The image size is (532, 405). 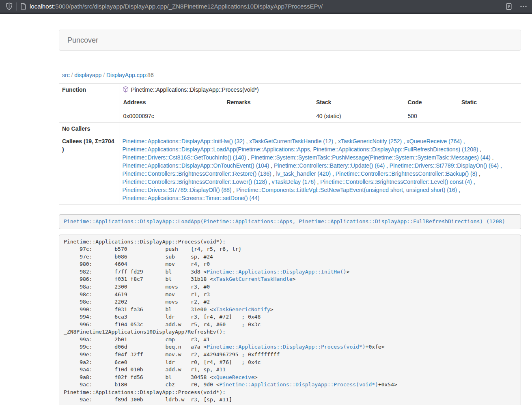 I want to click on breadcrumb: src / displayapp / DisplayApp.cpp:86, so click(x=291, y=75).